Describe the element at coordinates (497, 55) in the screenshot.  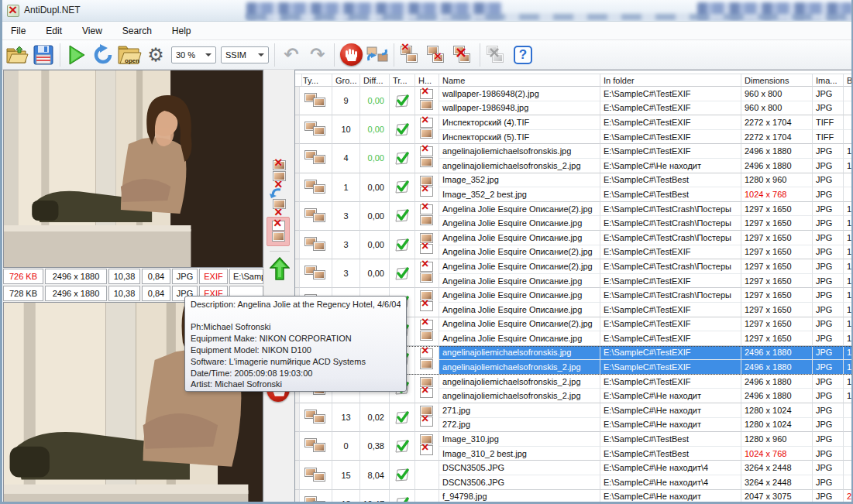
I see `mark-as-mistake-button: ×` at that location.